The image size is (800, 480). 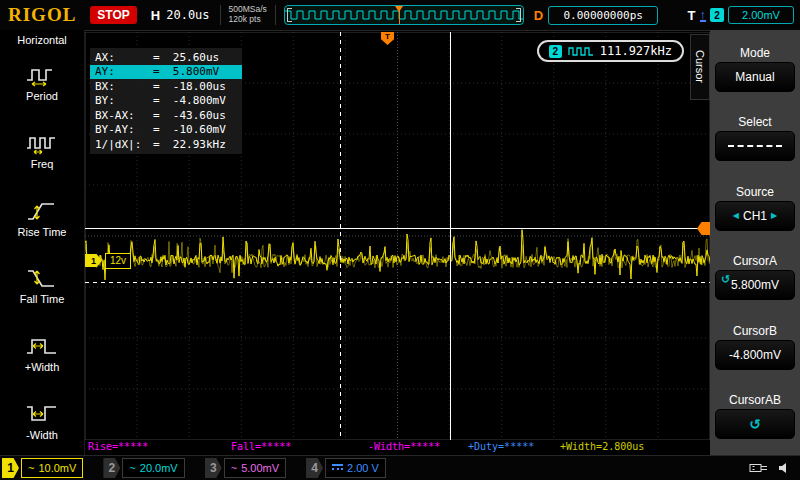 What do you see at coordinates (42, 285) in the screenshot?
I see `measure-item-fall-time: Fall Time` at bounding box center [42, 285].